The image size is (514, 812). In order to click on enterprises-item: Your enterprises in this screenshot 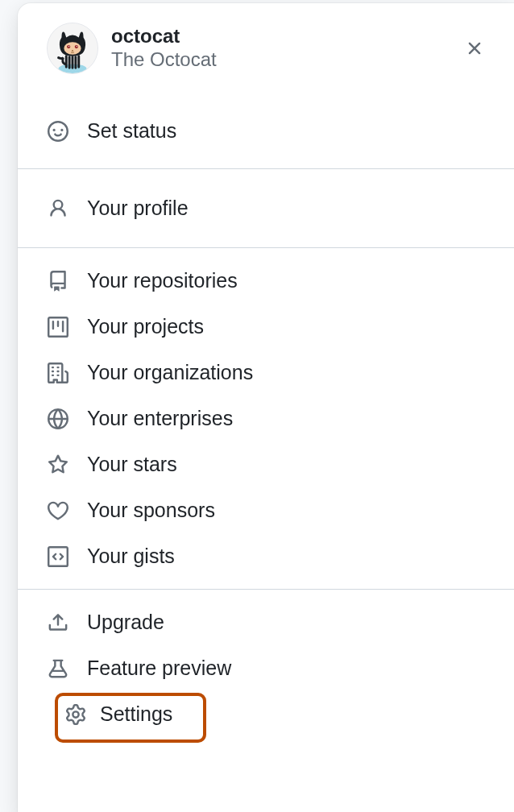, I will do `click(266, 419)`.